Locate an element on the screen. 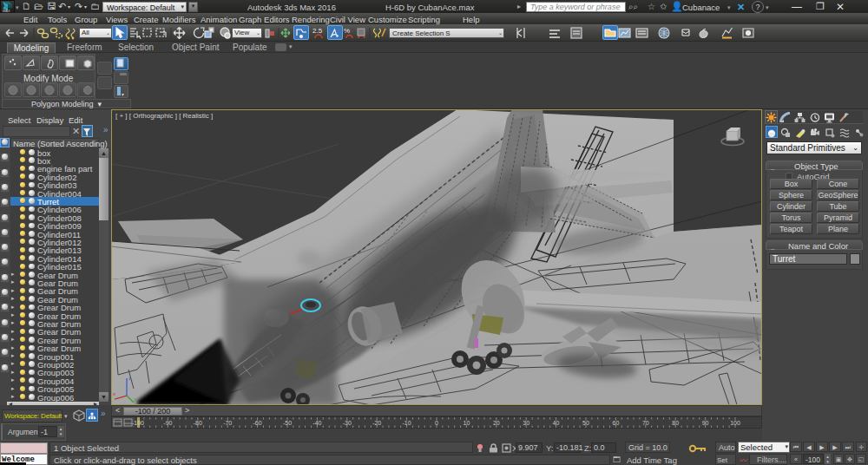 The image size is (868, 465). svg-text: -30 is located at coordinates (347, 423).